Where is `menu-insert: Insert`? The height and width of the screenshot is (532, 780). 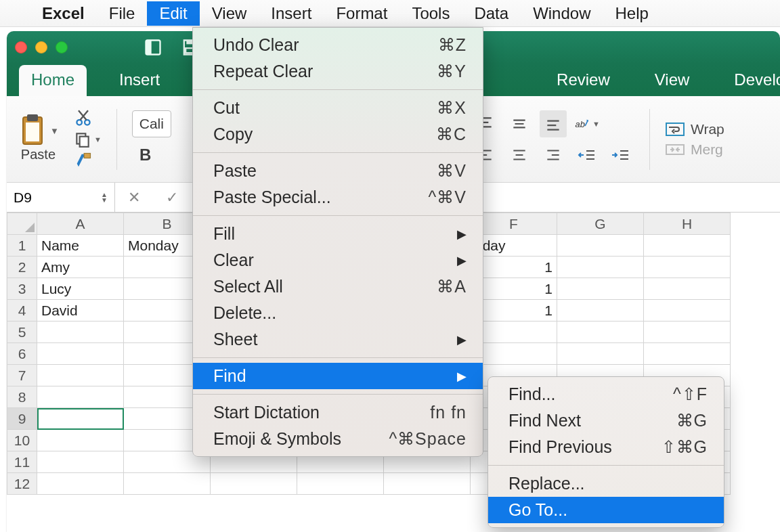 menu-insert: Insert is located at coordinates (291, 14).